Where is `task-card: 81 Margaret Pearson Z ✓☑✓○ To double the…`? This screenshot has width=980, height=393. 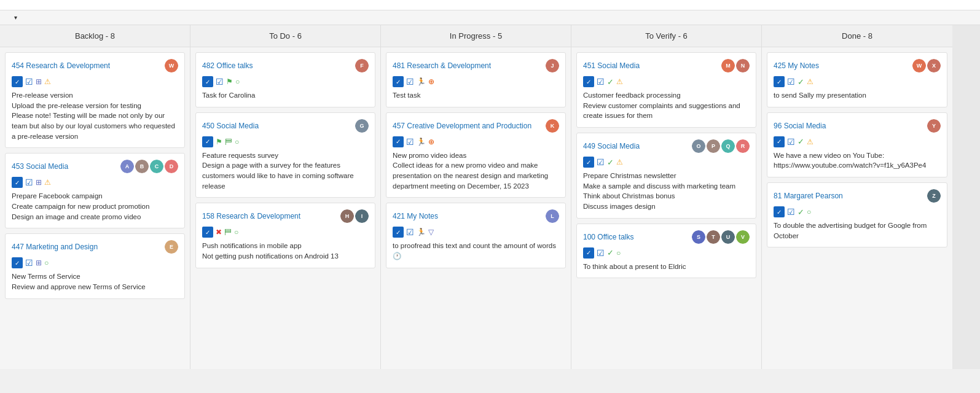
task-card: 81 Margaret Pearson Z ✓☑✓○ To double the… is located at coordinates (857, 215).